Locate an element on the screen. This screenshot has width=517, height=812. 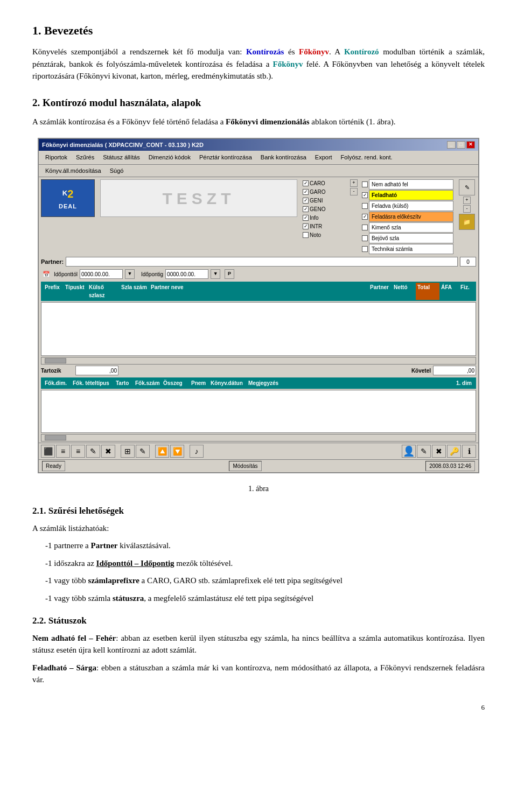
folder-icon-btn: 📁 is located at coordinates (467, 222).